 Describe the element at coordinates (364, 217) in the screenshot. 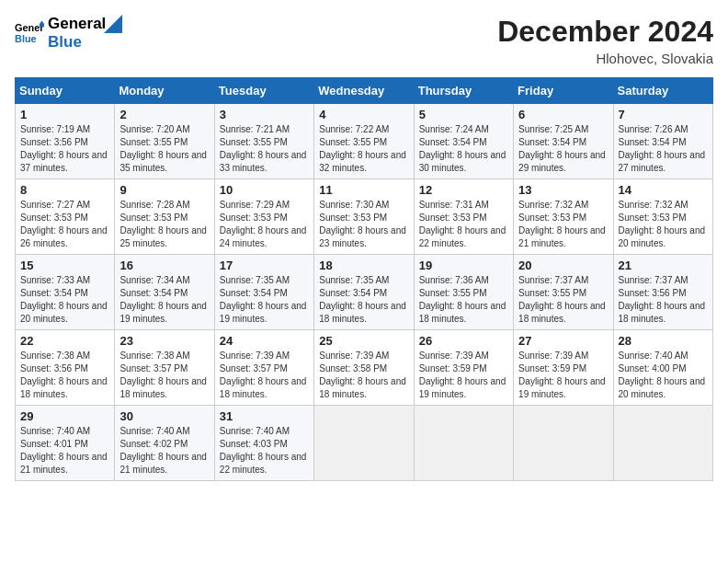

I see `calendar-cell: 11Sunrise: 7:30 AMSunset: 3:53 PMDayligh…` at that location.